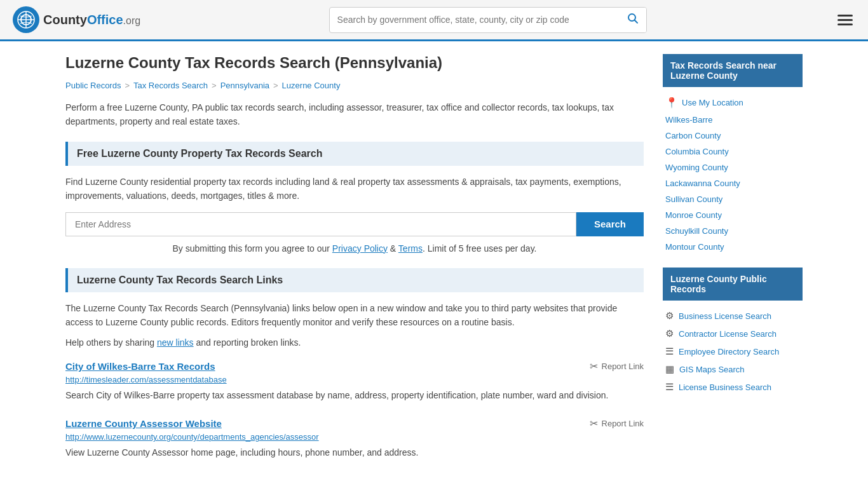 This screenshot has height=488, width=868. What do you see at coordinates (670, 334) in the screenshot?
I see `gear-icon-2: ⚙` at bounding box center [670, 334].